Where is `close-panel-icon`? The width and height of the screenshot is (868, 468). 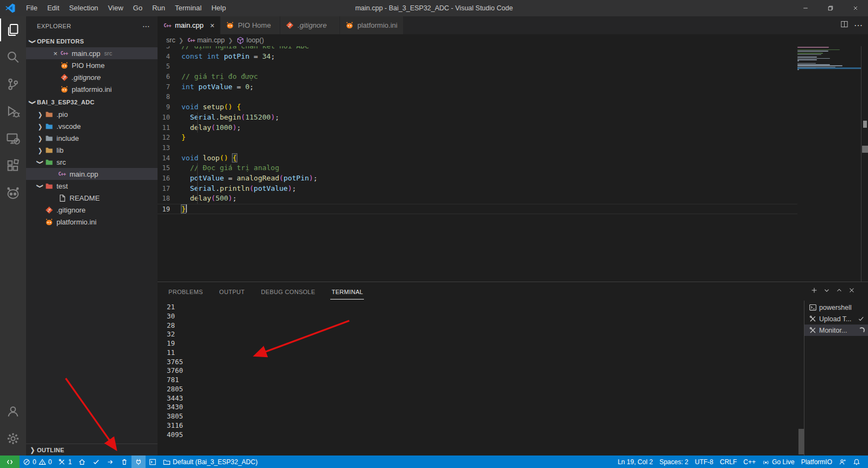 close-panel-icon is located at coordinates (852, 291).